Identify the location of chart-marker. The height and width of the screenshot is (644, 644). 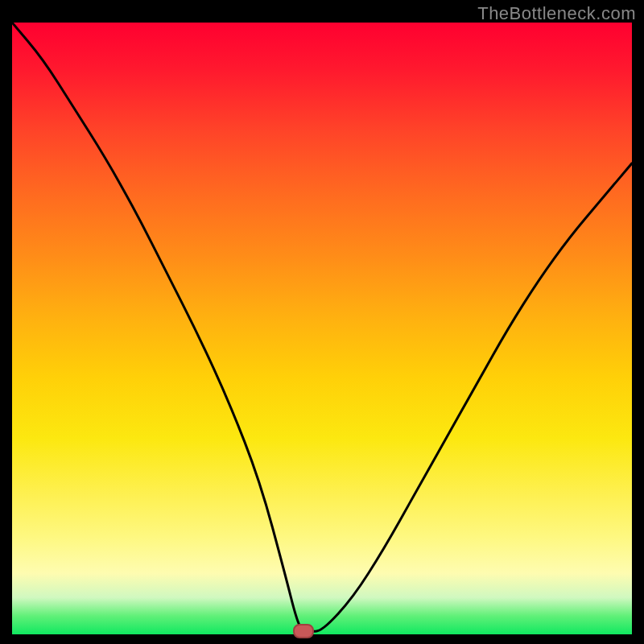
(303, 631).